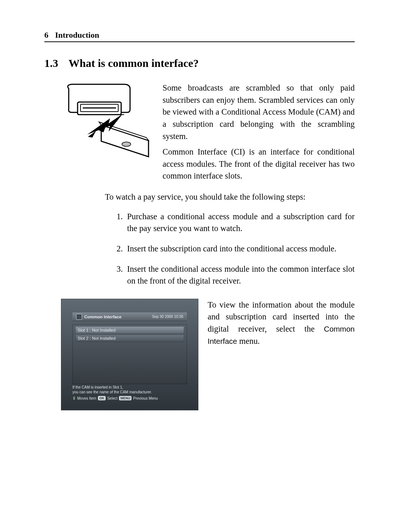 This screenshot has width=399, height=532. What do you see at coordinates (103, 317) in the screenshot?
I see `menu-title-text: Common Interface` at bounding box center [103, 317].